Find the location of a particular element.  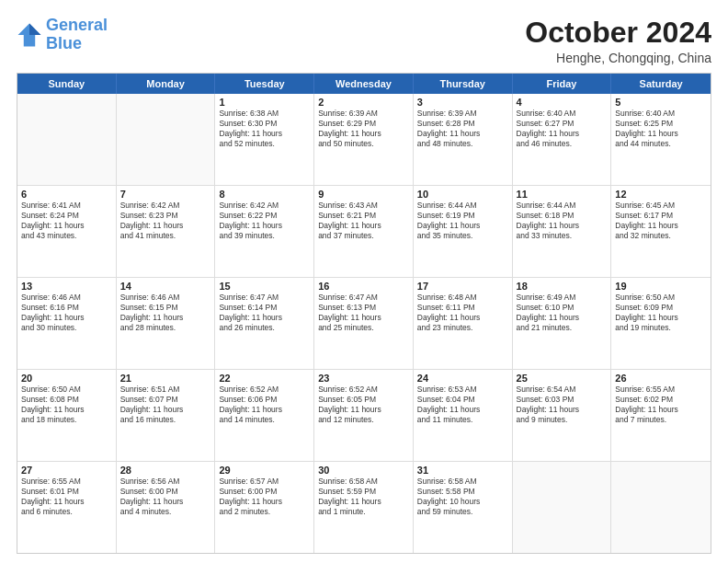

day-number: 16 is located at coordinates (364, 286).